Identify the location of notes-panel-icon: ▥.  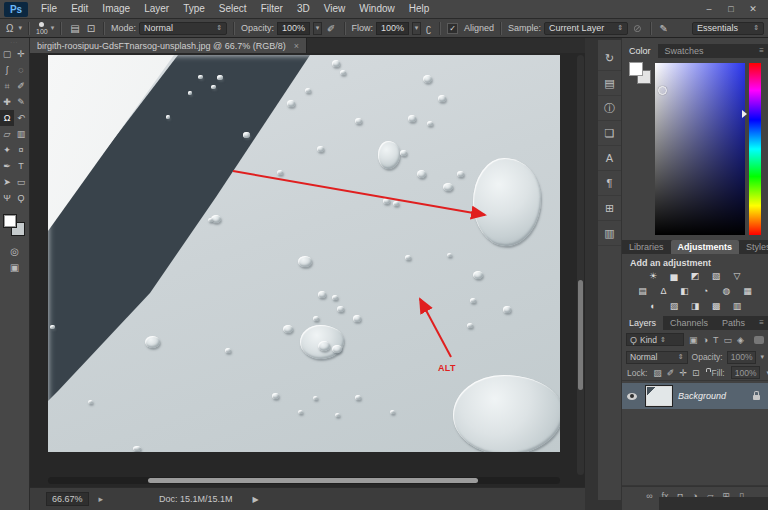
(610, 234).